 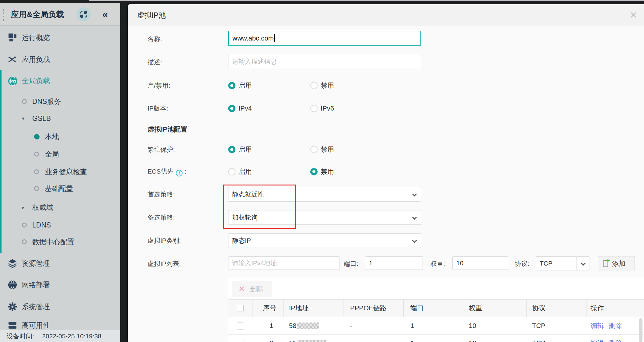 What do you see at coordinates (60, 137) in the screenshot?
I see `sidebar-item-local: 本地` at bounding box center [60, 137].